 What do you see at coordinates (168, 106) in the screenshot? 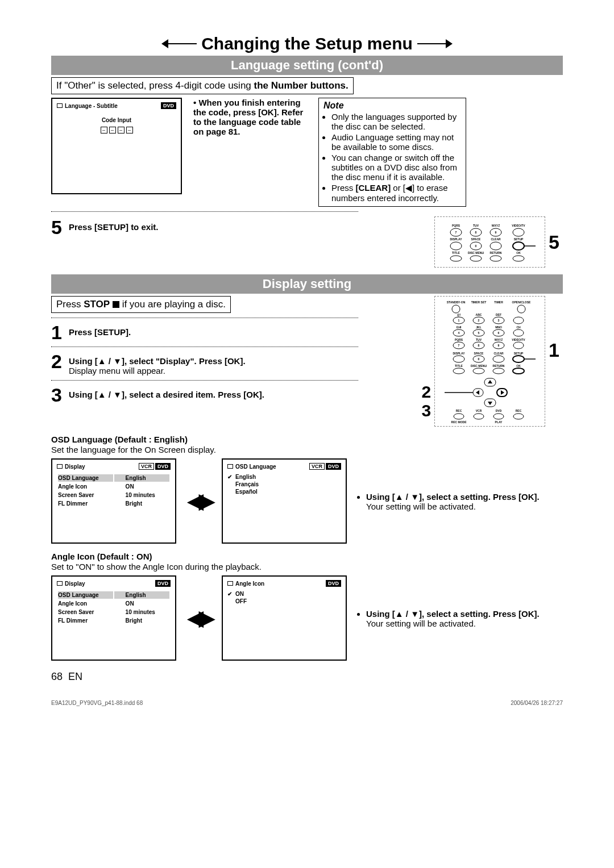
I see `badge-dvd: DVD` at bounding box center [168, 106].